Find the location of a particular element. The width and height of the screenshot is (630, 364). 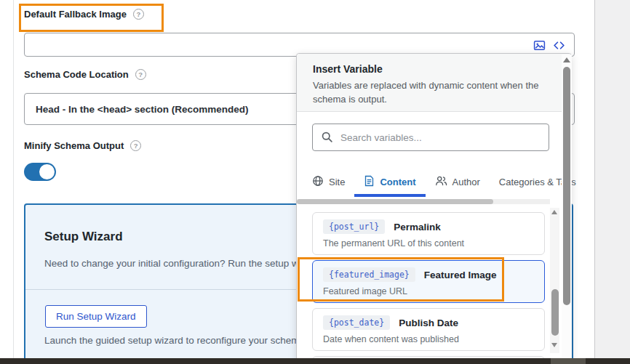

variable-tabs: Site Content Aut is located at coordinates (444, 182).